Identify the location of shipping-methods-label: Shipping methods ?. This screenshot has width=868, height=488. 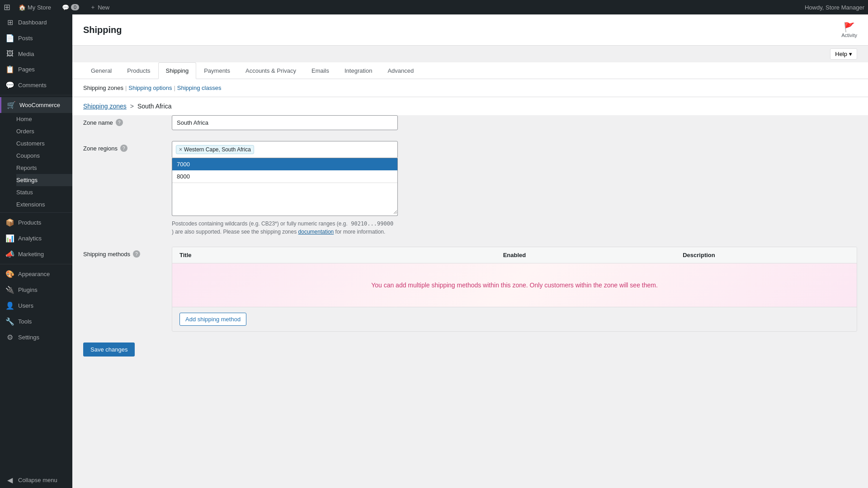
(124, 252).